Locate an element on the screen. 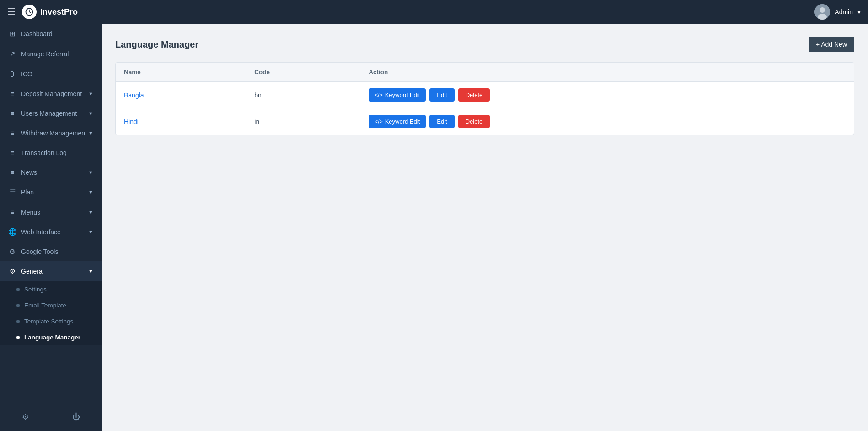 Image resolution: width=868 pixels, height=431 pixels. admin-label: Admin is located at coordinates (844, 12).